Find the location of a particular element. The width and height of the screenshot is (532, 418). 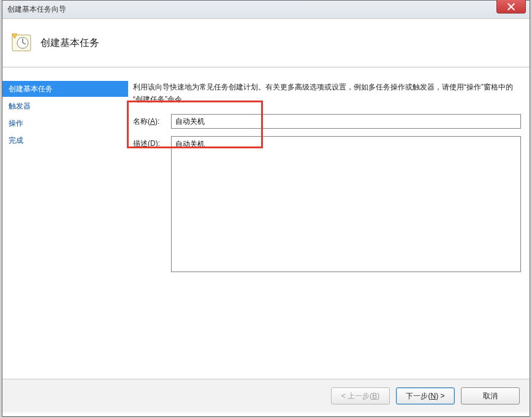

desc-label-key: D is located at coordinates (153, 143).